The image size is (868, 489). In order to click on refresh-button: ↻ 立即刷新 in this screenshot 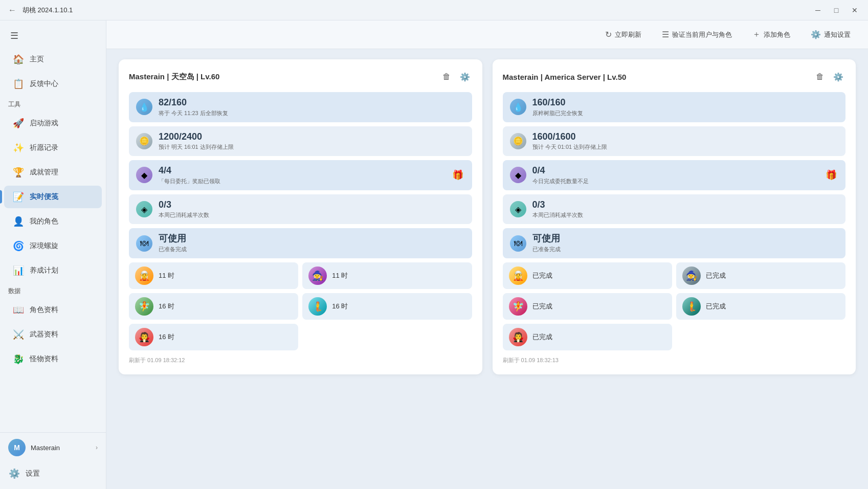, I will do `click(623, 35)`.